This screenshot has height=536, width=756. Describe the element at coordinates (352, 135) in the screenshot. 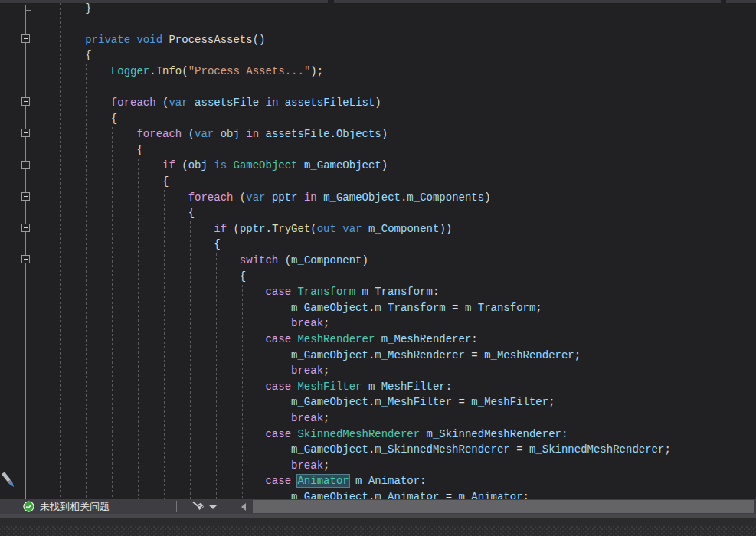

I see `code-line: foreach (var obj in assetsFile.Objects)` at that location.